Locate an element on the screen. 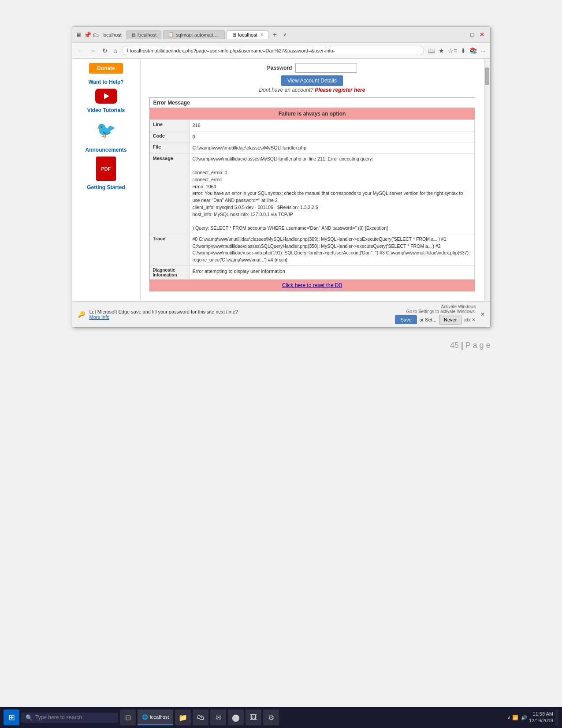 The height and width of the screenshot is (728, 562). password-label: Password is located at coordinates (279, 68).